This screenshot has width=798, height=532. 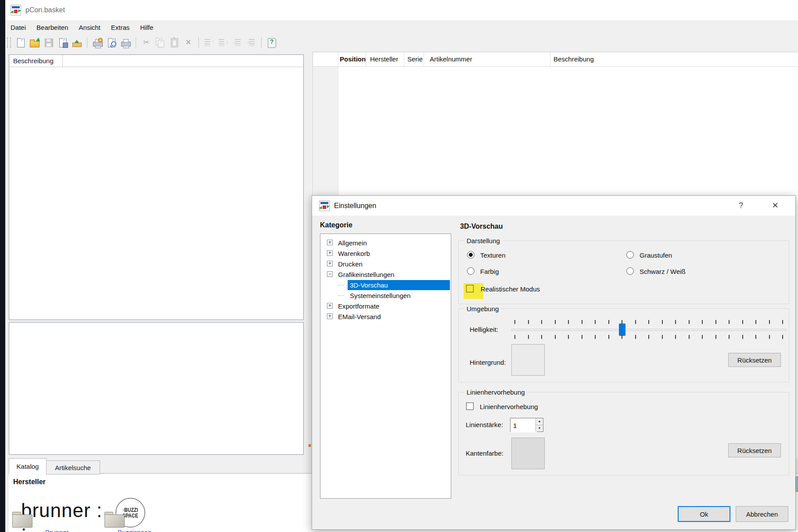 I want to click on cut-icon: ✂, so click(x=146, y=43).